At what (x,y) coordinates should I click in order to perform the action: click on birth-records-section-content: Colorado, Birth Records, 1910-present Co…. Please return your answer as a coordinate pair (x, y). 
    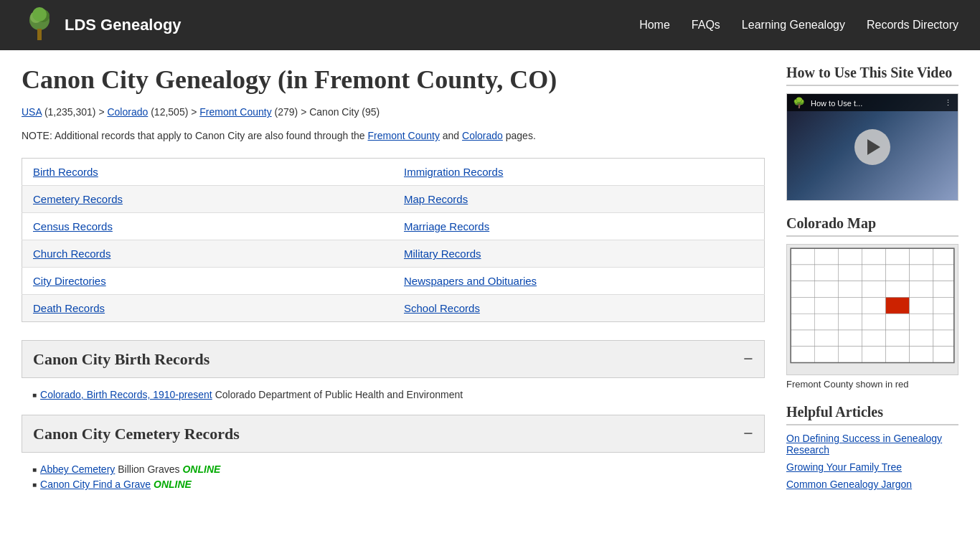
    Looking at the image, I should click on (393, 400).